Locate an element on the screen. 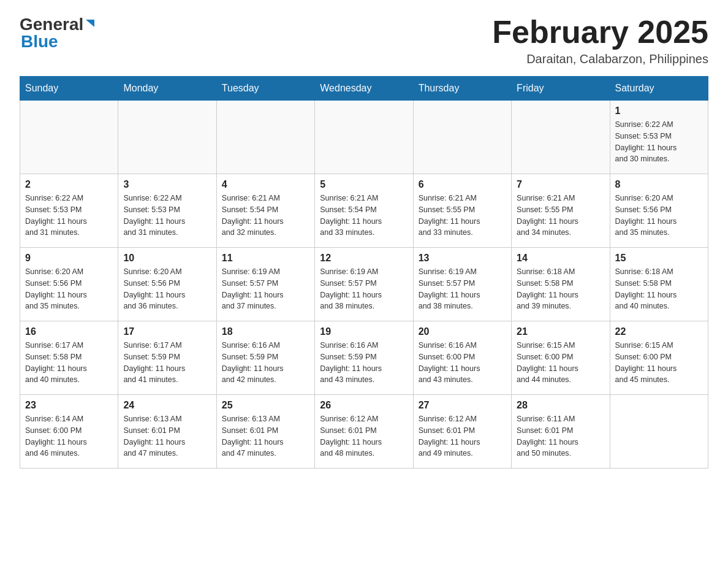  calendar-day-cell: 18Sunrise: 6:16 AMSunset: 5:59 PMDayligh… is located at coordinates (265, 358).